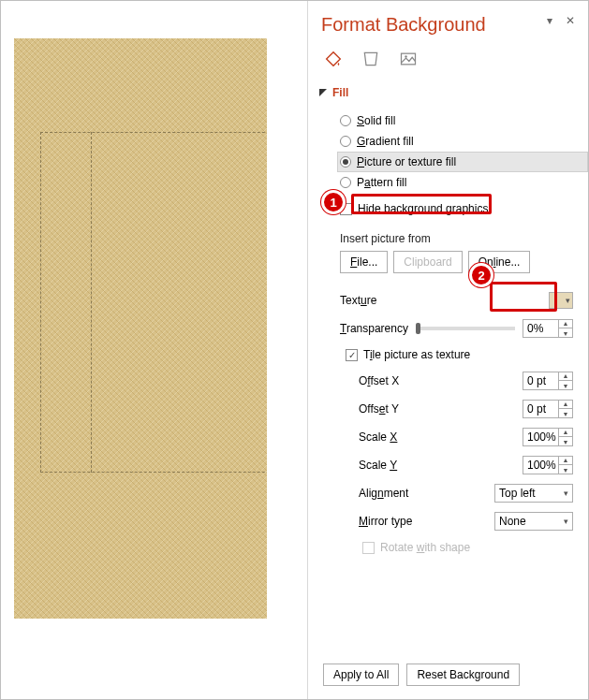  I want to click on scale-x-input: 100%▲▼, so click(548, 437).